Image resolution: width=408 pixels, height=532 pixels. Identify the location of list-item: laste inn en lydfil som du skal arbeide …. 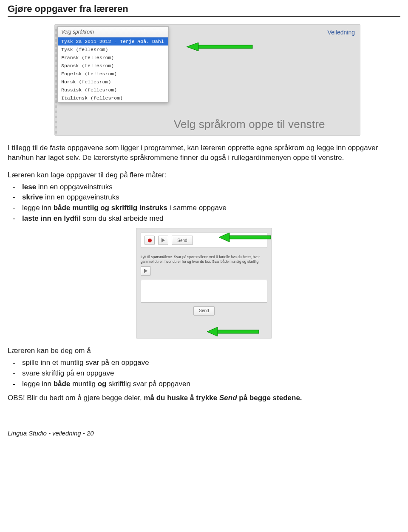
(211, 219).